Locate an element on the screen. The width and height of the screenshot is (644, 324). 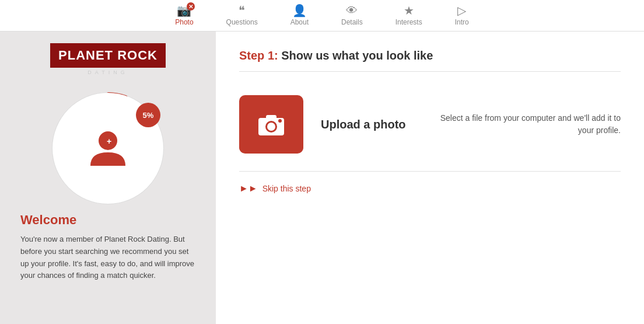
questions-nav-icon: ❝ is located at coordinates (242, 11).